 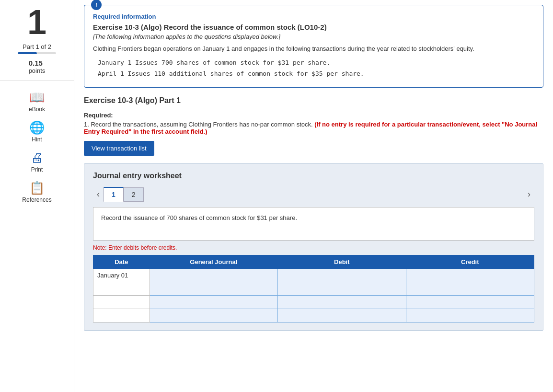 What do you see at coordinates (316, 62) in the screenshot?
I see `transaction-row-1: January 1 Issues 700 shares of common st…` at bounding box center [316, 62].